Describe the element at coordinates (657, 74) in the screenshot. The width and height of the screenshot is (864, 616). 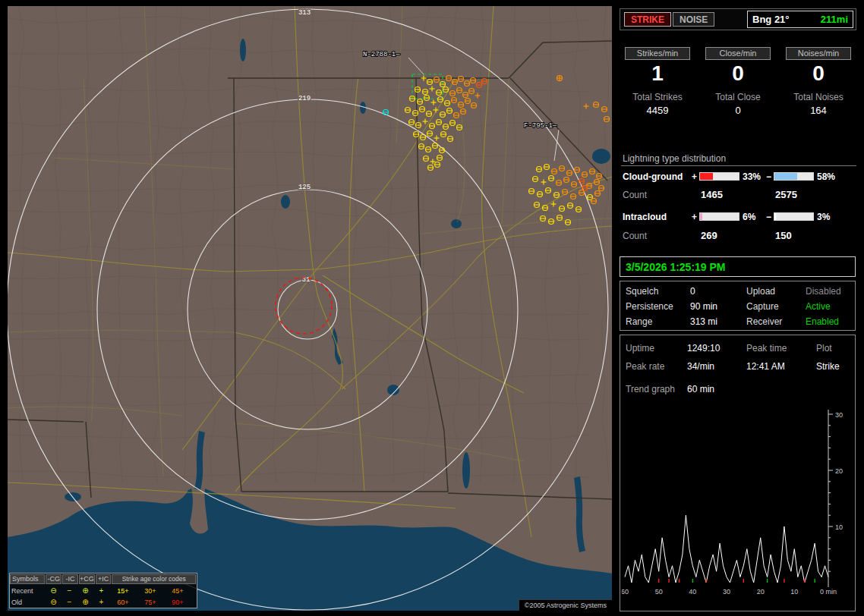
I see `strikes-per-min-value: 1` at that location.